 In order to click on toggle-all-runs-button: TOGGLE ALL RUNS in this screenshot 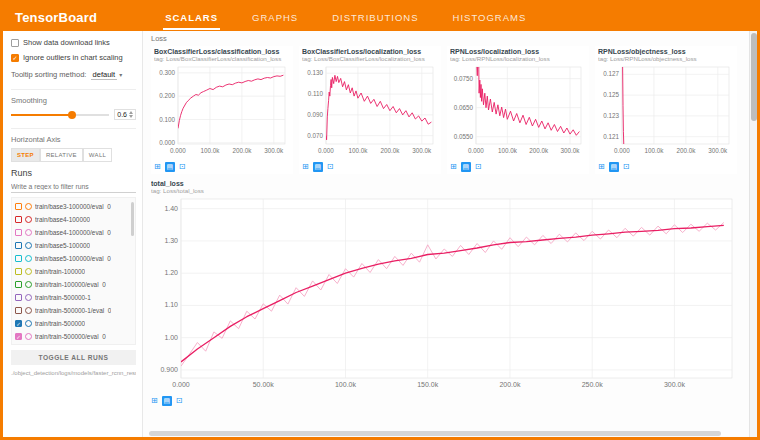, I will do `click(74, 358)`.